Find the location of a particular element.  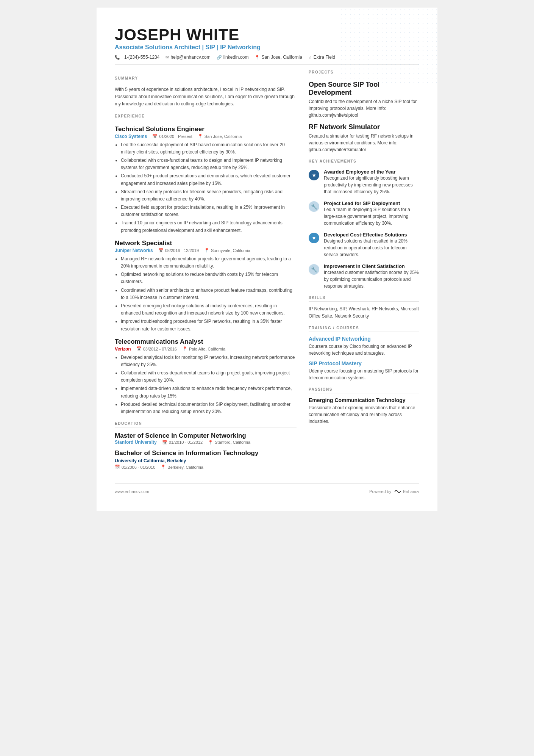

calendar-icon-1: 📅 is located at coordinates (155, 136).